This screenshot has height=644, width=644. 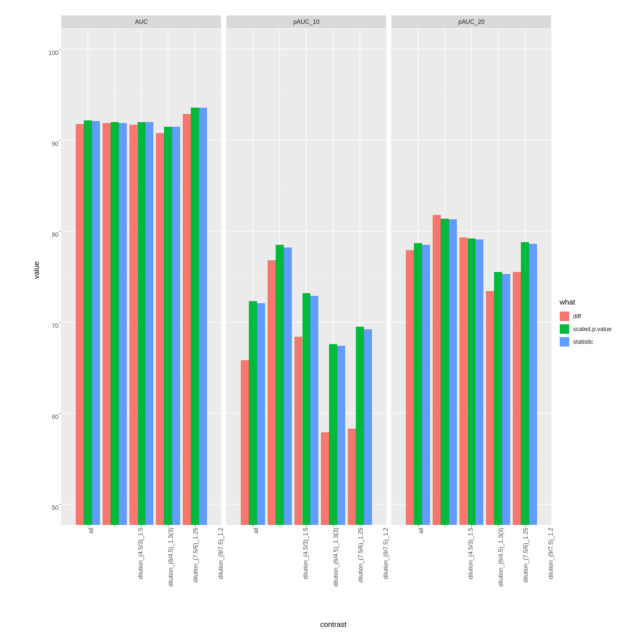 What do you see at coordinates (55, 144) in the screenshot?
I see `y-tick-label: 90` at bounding box center [55, 144].